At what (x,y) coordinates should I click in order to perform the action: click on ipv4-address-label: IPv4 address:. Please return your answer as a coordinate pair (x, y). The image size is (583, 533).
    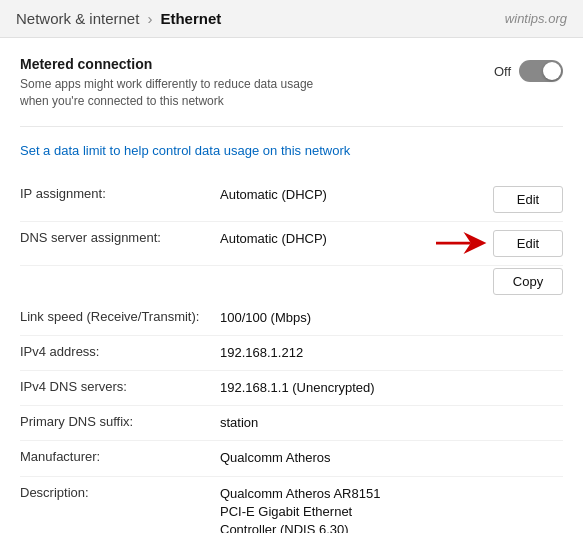
    Looking at the image, I should click on (120, 352).